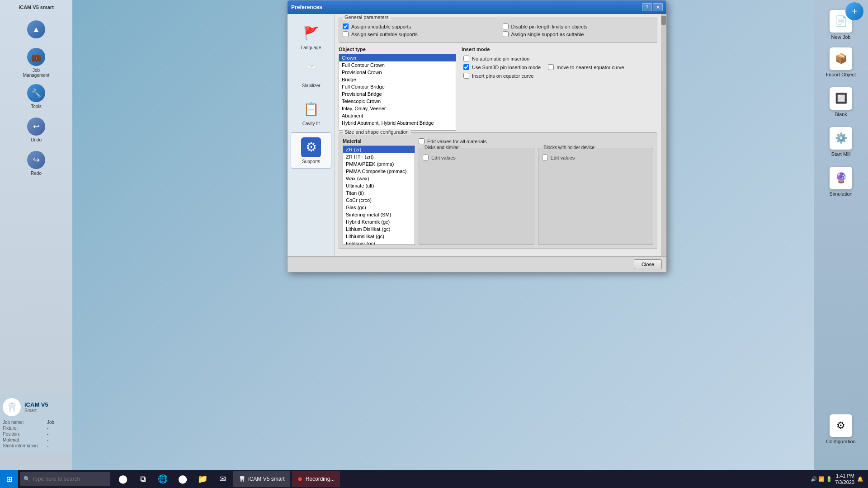 This screenshot has width=868, height=488. What do you see at coordinates (36, 434) in the screenshot?
I see `position-row: Position: -` at bounding box center [36, 434].